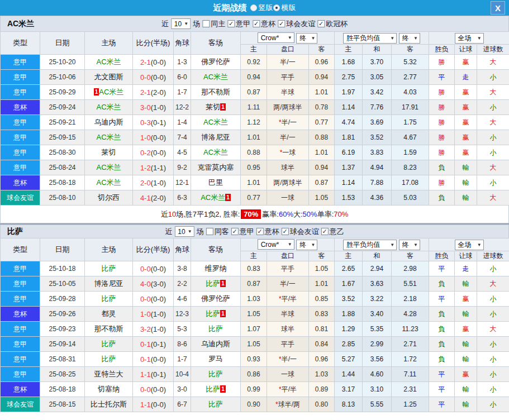 Image resolution: width=509 pixels, height=420 pixels. I want to click on corner-cell: 3-8, so click(182, 269).